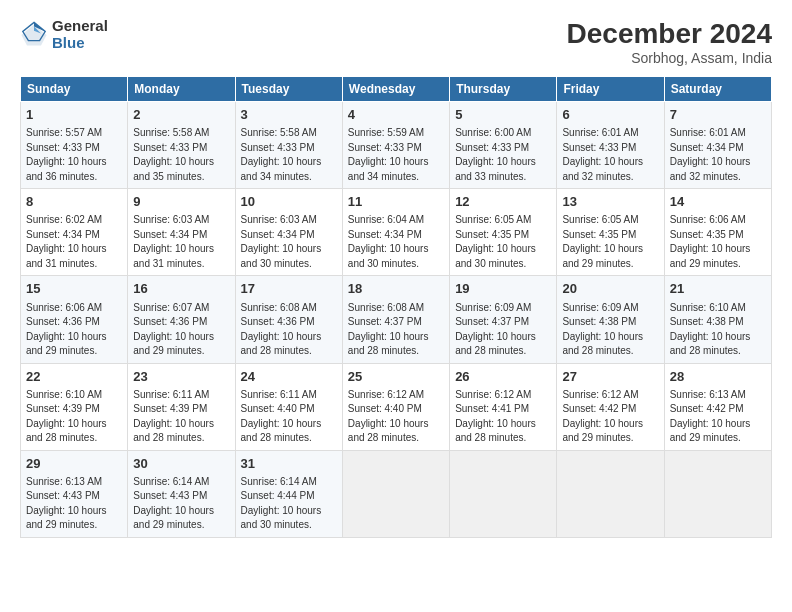 This screenshot has height=612, width=792. What do you see at coordinates (74, 320) in the screenshot?
I see `cell: 15Sunrise: 6:06 AM Sunset: 4:36 PM Dayli…` at bounding box center [74, 320].